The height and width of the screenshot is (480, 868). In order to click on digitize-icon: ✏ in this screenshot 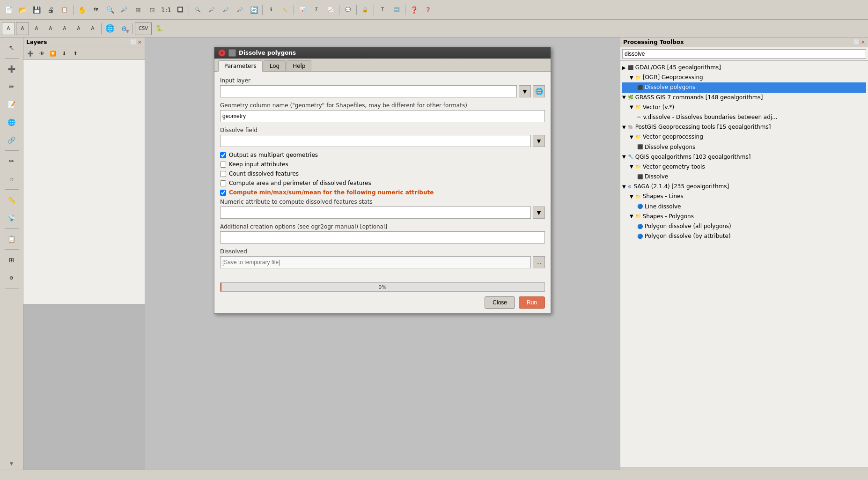, I will do `click(12, 87)`.